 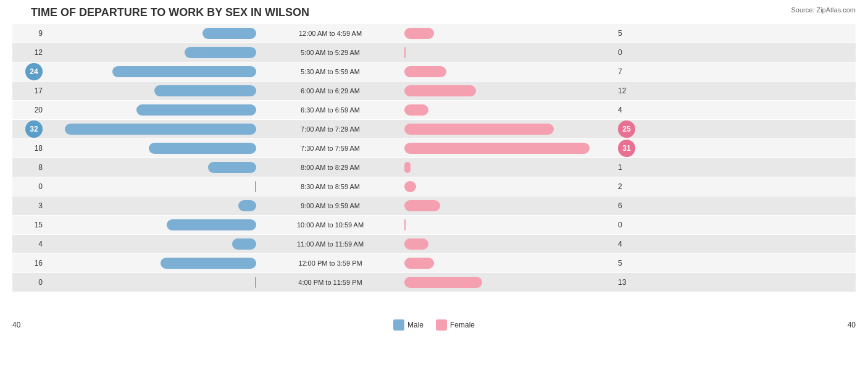 What do you see at coordinates (30, 206) in the screenshot?
I see `male-value: 3` at bounding box center [30, 206].